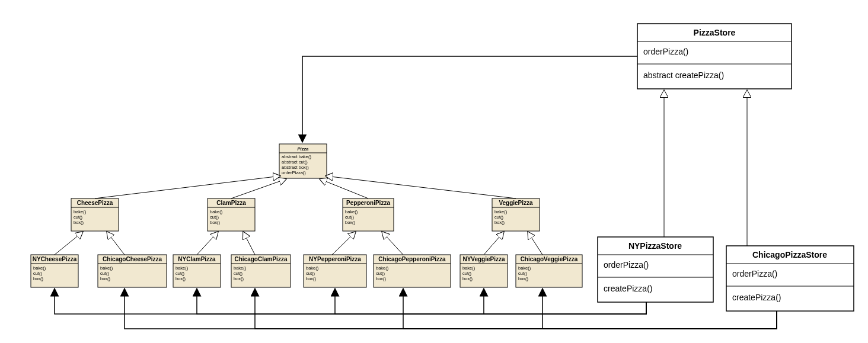  What do you see at coordinates (294, 173) in the screenshot?
I see `pizza-m3: orderPizza()` at bounding box center [294, 173].